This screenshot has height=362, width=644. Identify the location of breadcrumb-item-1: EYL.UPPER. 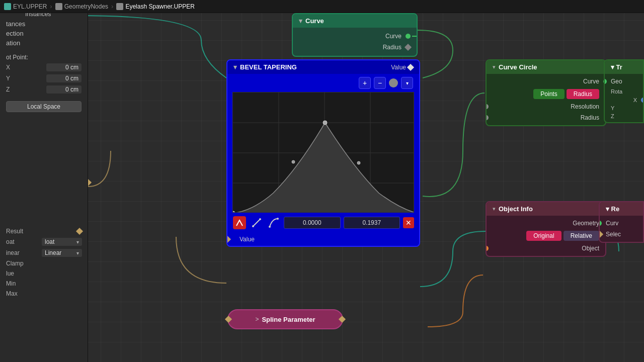
(25, 7).